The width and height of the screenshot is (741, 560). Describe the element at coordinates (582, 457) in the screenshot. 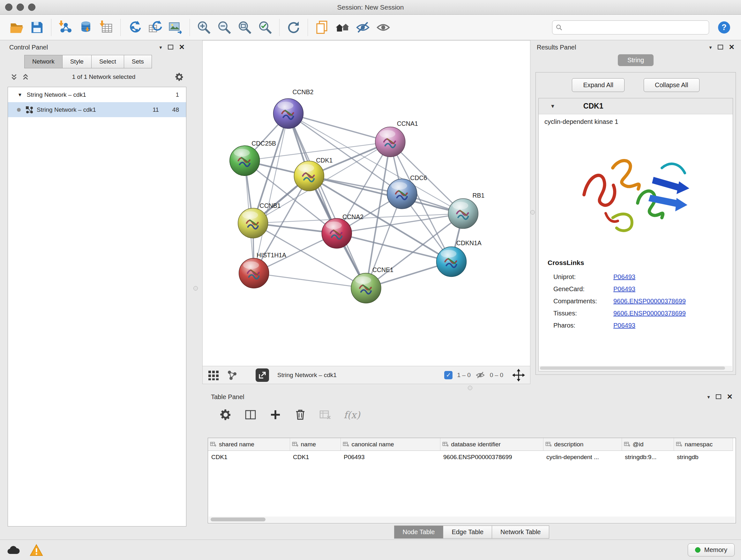

I see `table-cell: cyclin-dependent ...` at that location.